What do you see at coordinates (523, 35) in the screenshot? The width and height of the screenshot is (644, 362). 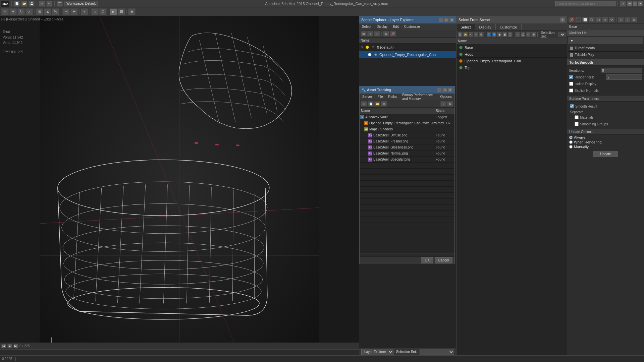 I see `sfs-icon-12: ▤` at bounding box center [523, 35].